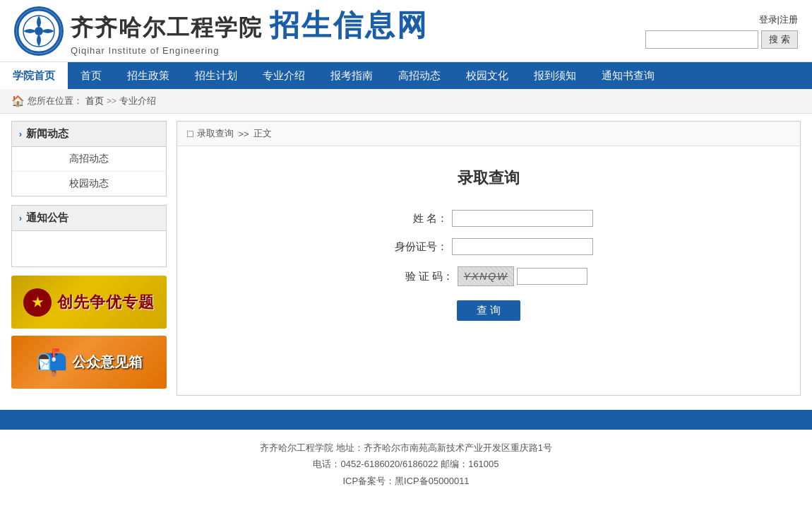 Image resolution: width=812 pixels, height=530 pixels. Describe the element at coordinates (112, 101) in the screenshot. I see `breadcrumb-sep1: >>` at that location.